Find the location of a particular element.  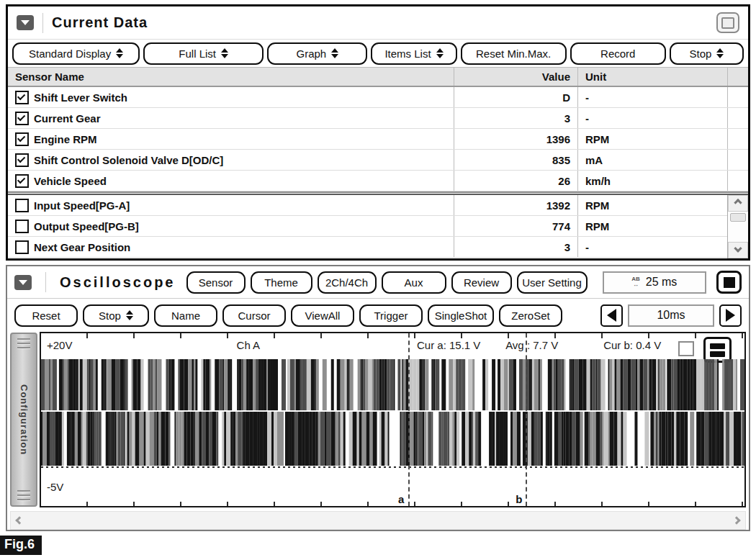

sensor-value: 1396 is located at coordinates (516, 139).